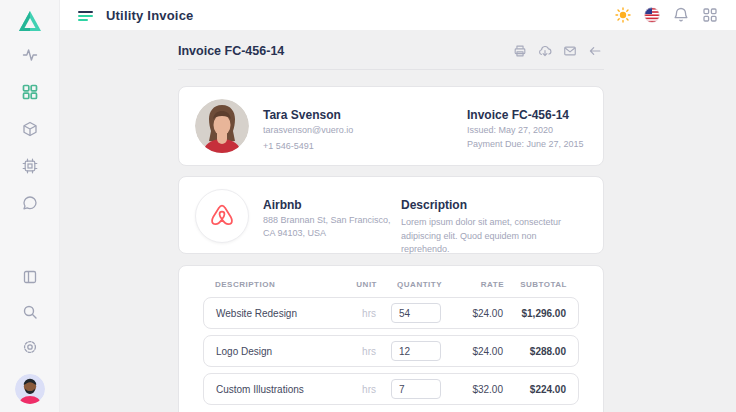 This screenshot has height=412, width=736. Describe the element at coordinates (710, 15) in the screenshot. I see `apps-grid-icon` at that location.